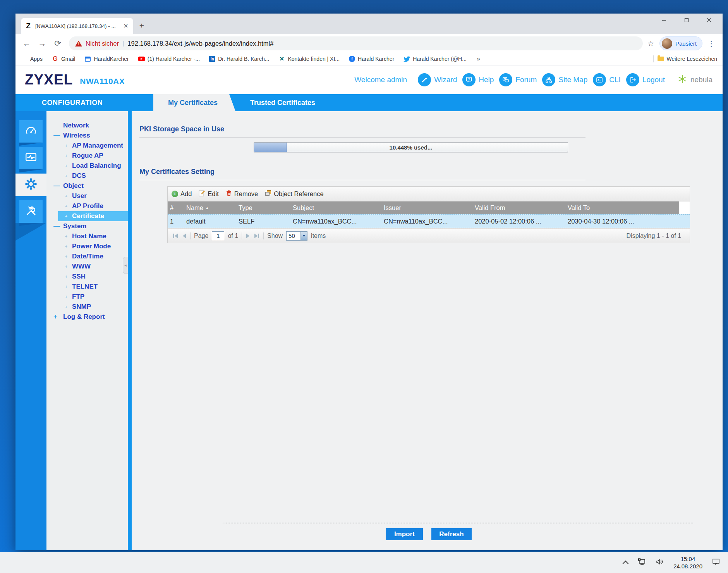  Describe the element at coordinates (106, 59) in the screenshot. I see `bookmark-haraldkarcher: HaraldKarcher` at that location.